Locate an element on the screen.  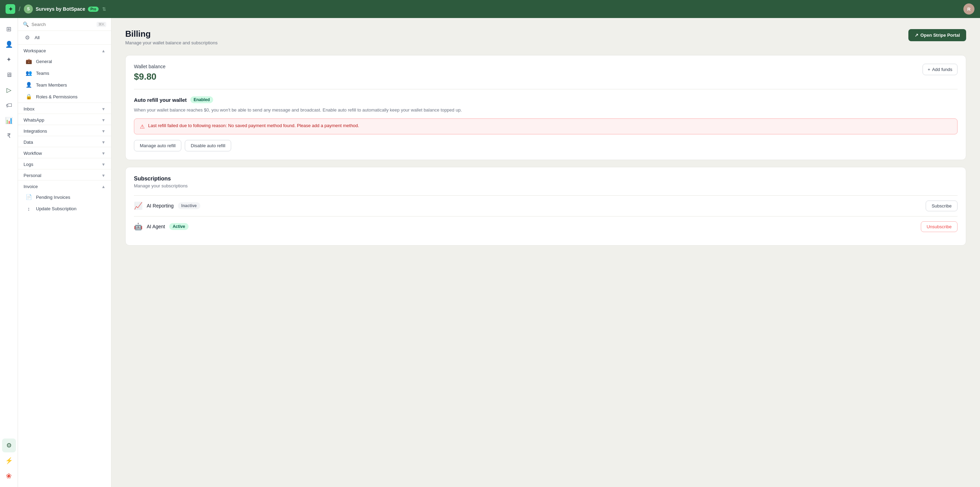
auto-refill-header: Auto refill your wallet Enabled is located at coordinates (546, 100).